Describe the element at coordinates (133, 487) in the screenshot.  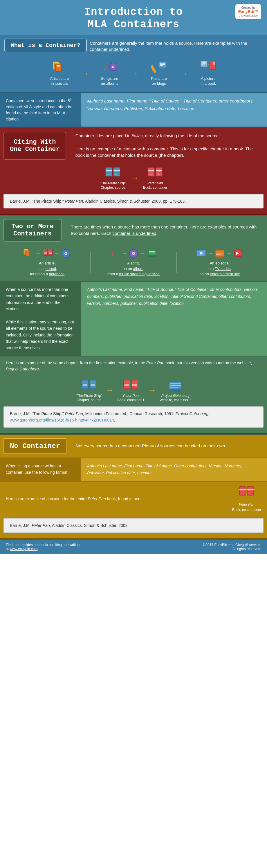
I see `no-container-section: No Container Not every source has a cont…` at that location.